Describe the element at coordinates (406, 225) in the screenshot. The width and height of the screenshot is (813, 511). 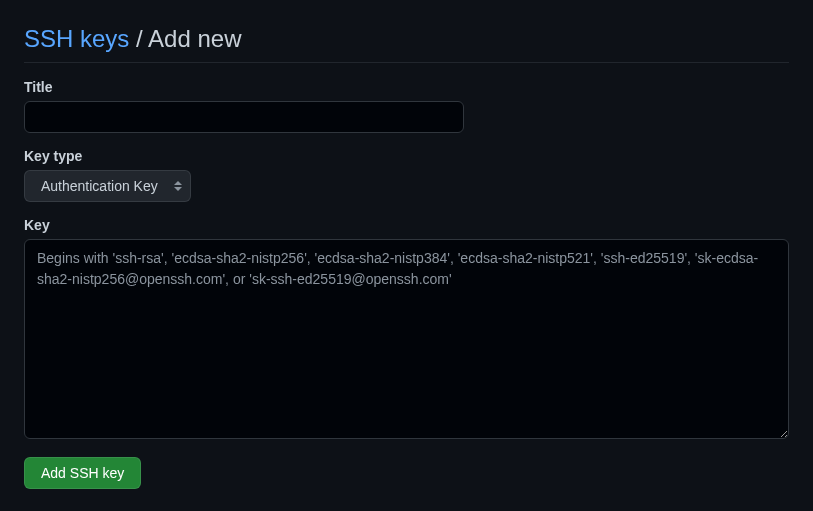
I see `key-label: Key` at that location.